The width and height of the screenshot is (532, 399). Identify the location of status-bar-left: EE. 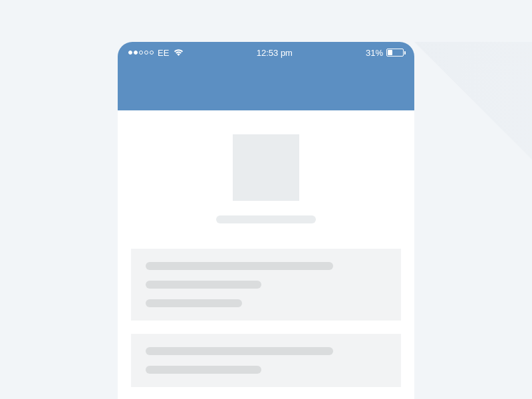
(156, 53).